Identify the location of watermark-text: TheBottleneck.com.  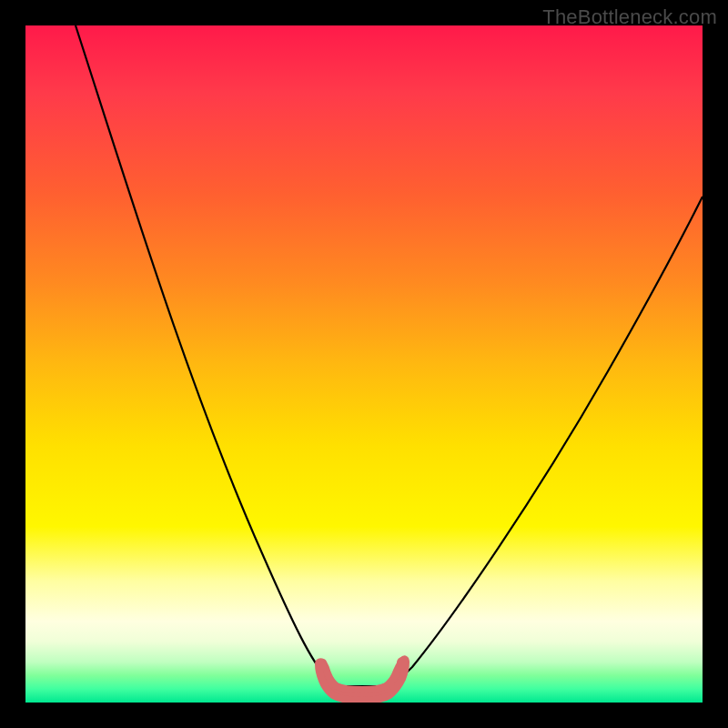
(630, 17).